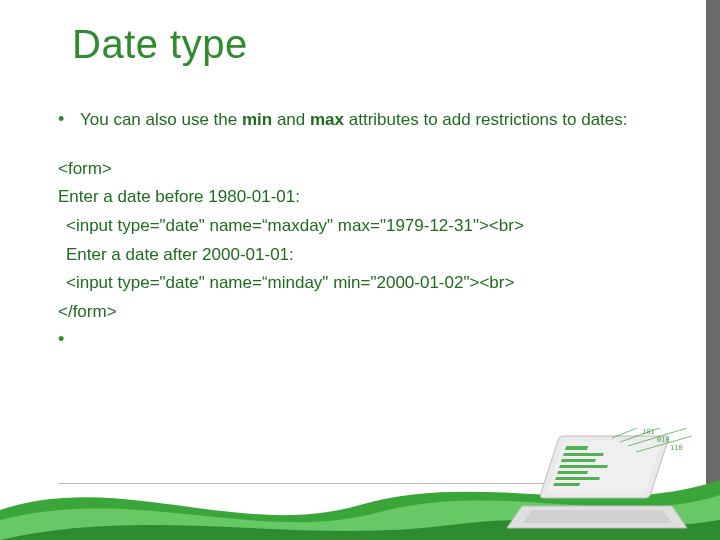 The height and width of the screenshot is (540, 720). Describe the element at coordinates (359, 198) in the screenshot. I see `code-label-1: Enter a date before 1980-01-01:` at that location.